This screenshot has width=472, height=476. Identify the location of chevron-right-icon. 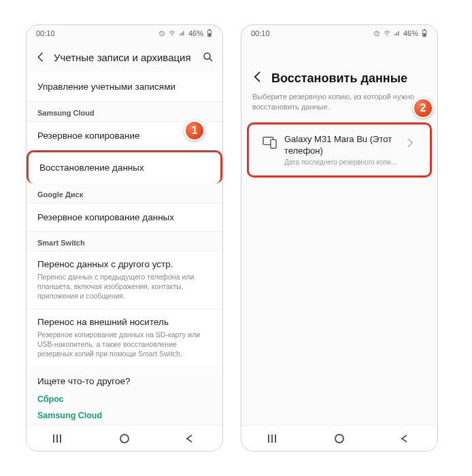
(411, 144).